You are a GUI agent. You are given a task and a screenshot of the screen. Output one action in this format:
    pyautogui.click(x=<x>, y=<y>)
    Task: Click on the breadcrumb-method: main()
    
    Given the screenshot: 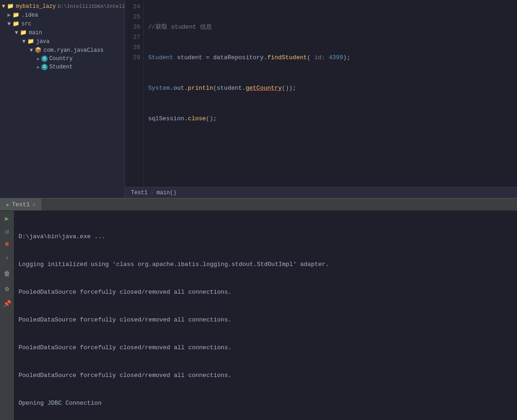 What is the action you would take?
    pyautogui.click(x=167, y=193)
    